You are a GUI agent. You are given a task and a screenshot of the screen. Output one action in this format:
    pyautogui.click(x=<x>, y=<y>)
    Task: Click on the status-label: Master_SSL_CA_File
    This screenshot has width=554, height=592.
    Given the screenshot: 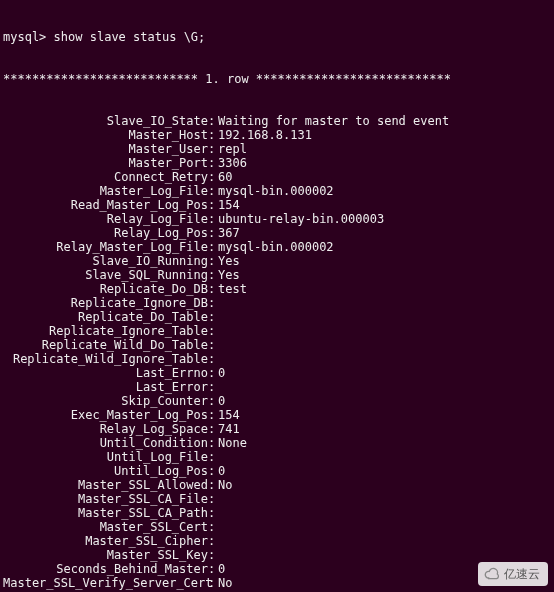 What is the action you would take?
    pyautogui.click(x=106, y=499)
    